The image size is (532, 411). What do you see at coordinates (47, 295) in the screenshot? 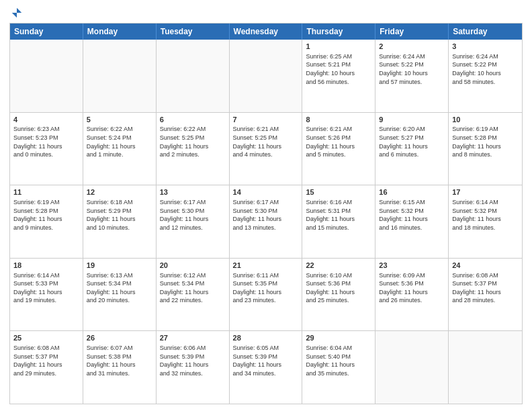
I see `calendar-cell: 18Sunrise: 6:14 AM Sunset: 5:33 PM Dayli…` at bounding box center [47, 295].